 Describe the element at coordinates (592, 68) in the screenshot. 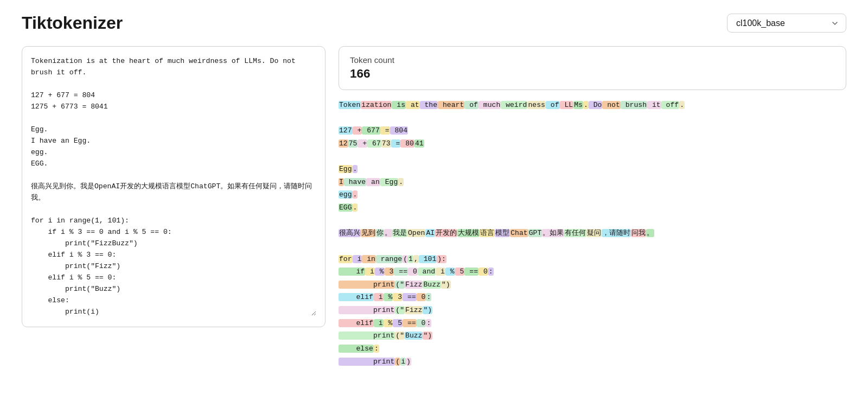

I see `token-count-box: Token count 166` at that location.